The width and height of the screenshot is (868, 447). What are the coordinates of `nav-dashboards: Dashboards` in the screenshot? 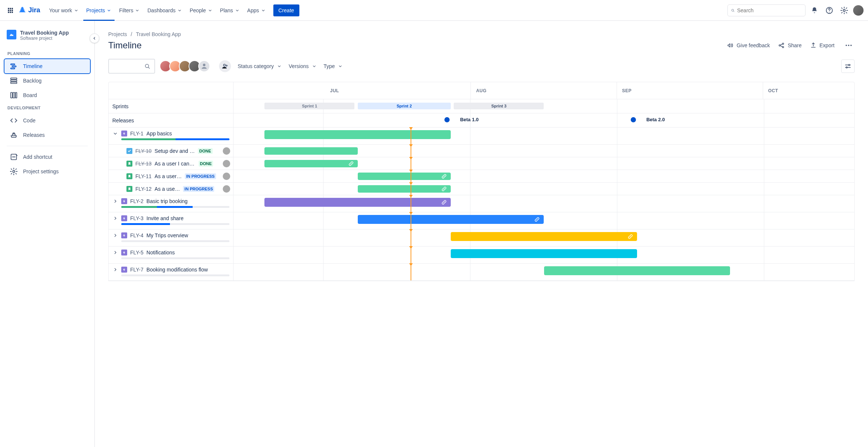 It's located at (165, 10).